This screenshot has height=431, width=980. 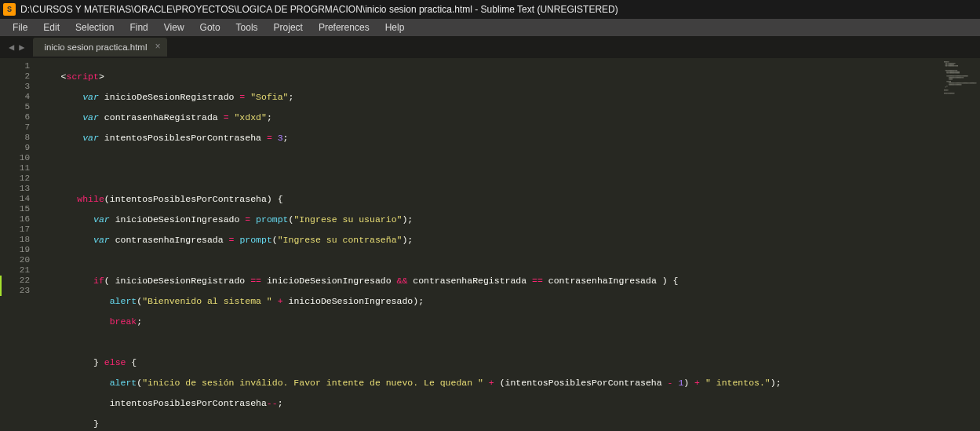 I want to click on window-title-bar: S D:\CURSOS Y MATERIAS\ORACLE\PROYECTOS\…, so click(x=490, y=9).